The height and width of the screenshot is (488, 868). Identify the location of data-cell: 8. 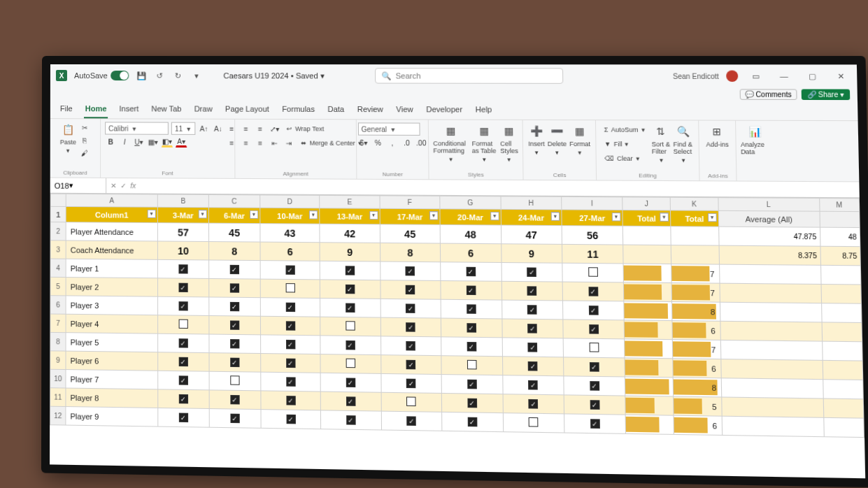
(410, 252).